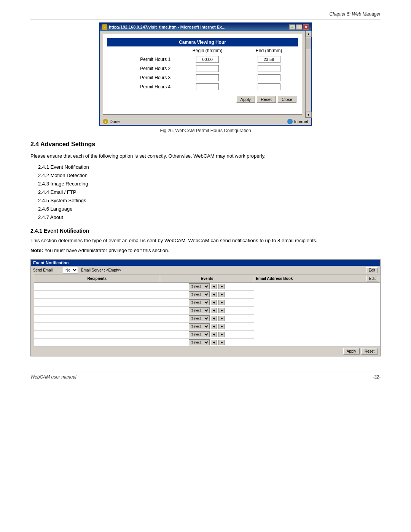 The height and width of the screenshot is (532, 411). I want to click on en-reset-button: Reset, so click(370, 351).